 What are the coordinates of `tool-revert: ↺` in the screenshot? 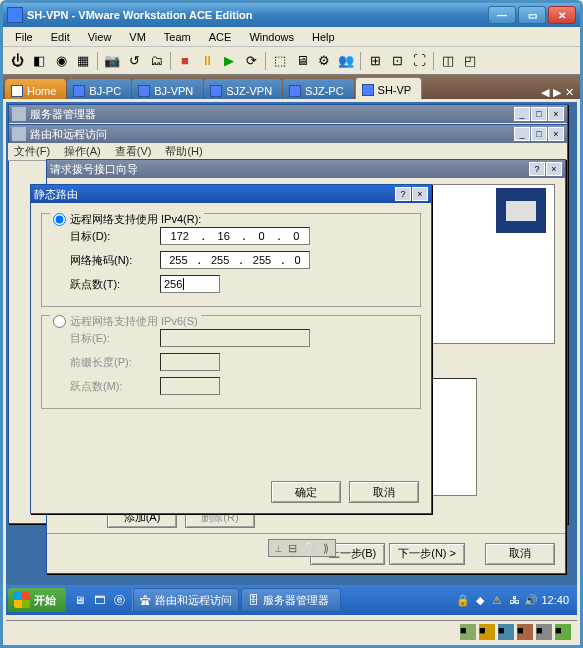 It's located at (134, 61).